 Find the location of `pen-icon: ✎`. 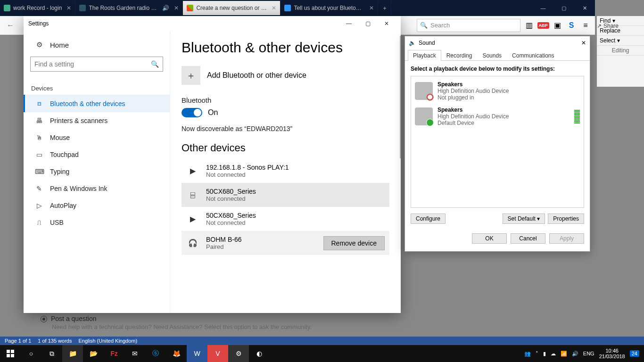

pen-icon: ✎ is located at coordinates (39, 189).